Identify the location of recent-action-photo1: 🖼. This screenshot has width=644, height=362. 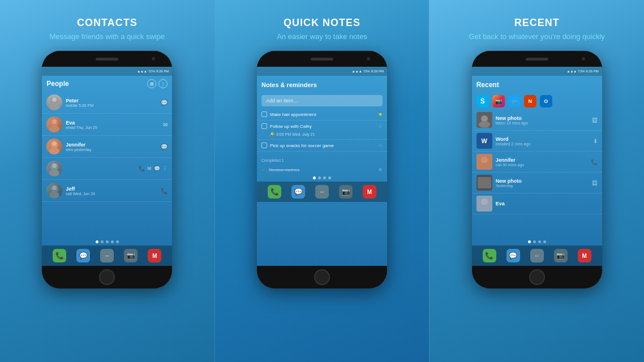
(595, 120).